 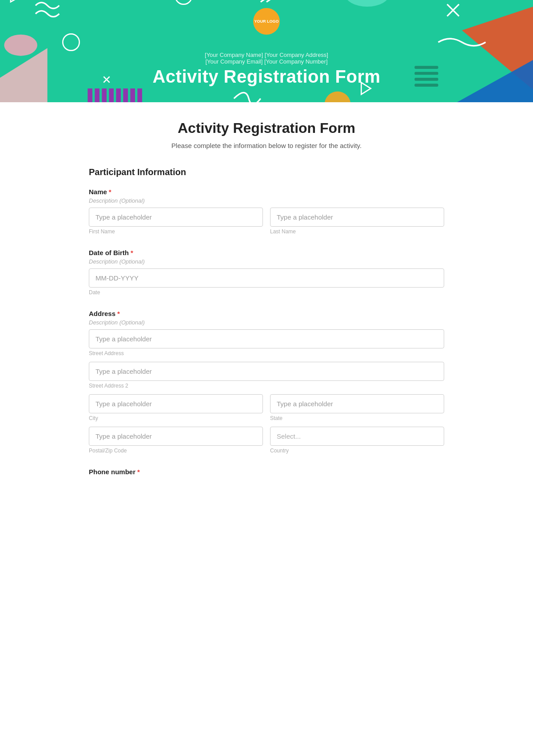 I want to click on name-description: Description (Optional), so click(x=266, y=201).